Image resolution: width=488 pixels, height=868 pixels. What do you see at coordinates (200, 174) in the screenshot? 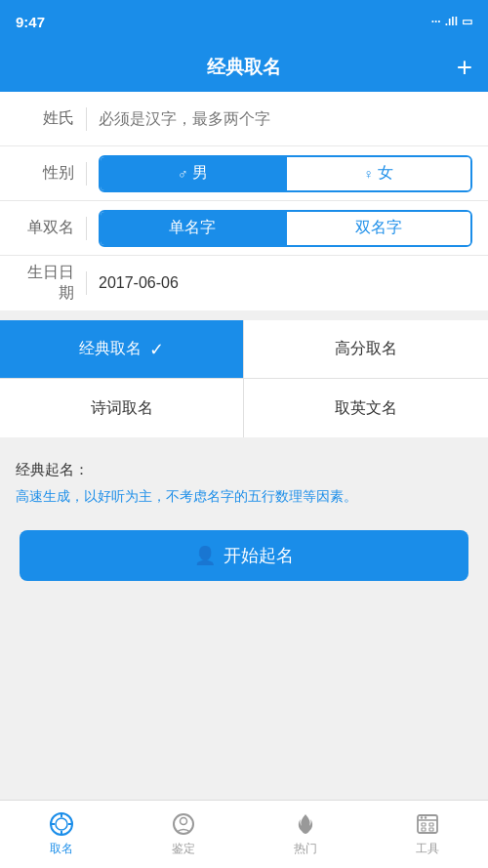
I see `male-label: 男` at bounding box center [200, 174].